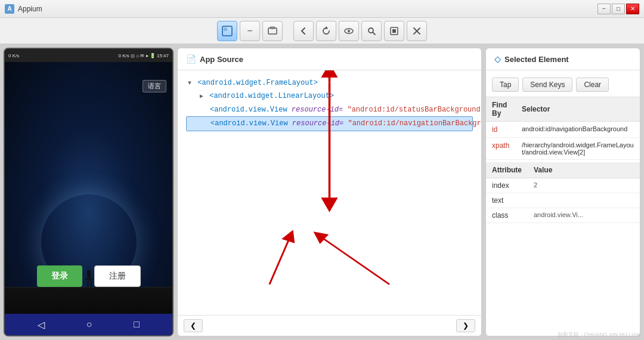 The image size is (644, 340). I want to click on close-tool-button, so click(417, 31).